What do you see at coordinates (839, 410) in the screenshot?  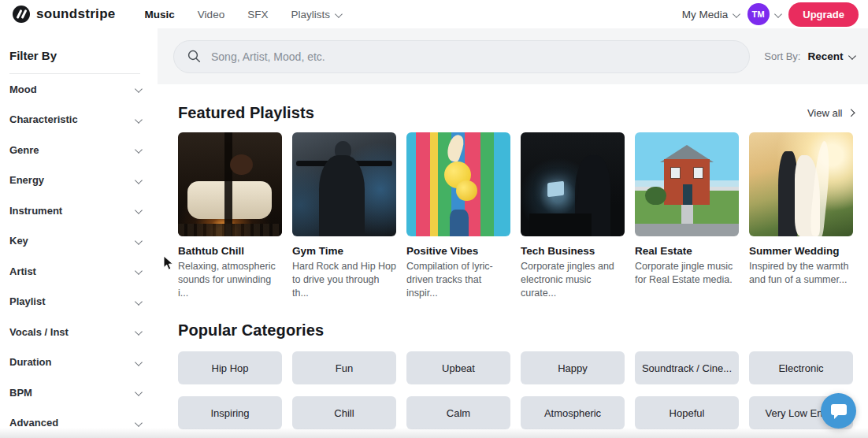 I see `chat-bubble-icon` at bounding box center [839, 410].